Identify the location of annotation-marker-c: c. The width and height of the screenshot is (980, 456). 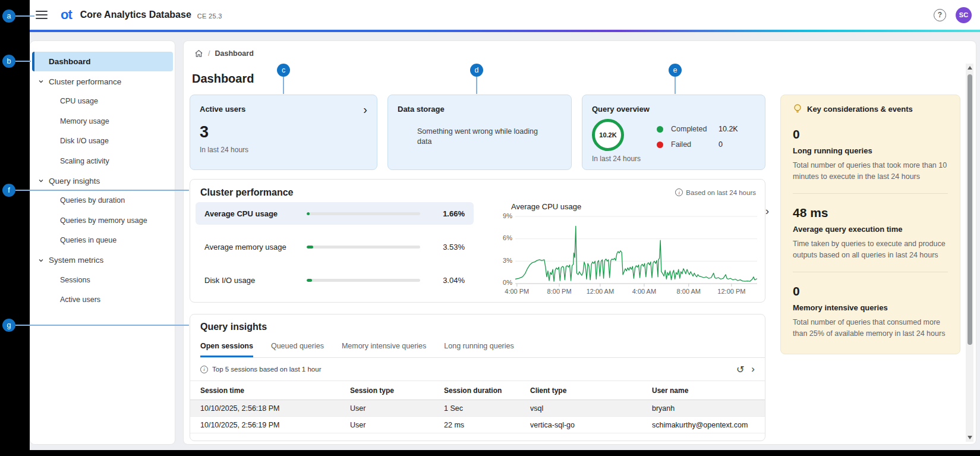
(283, 70).